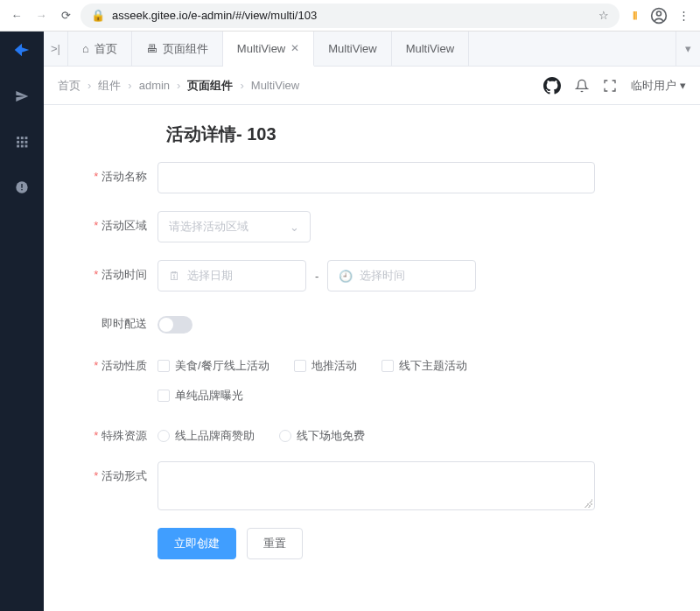  I want to click on printer-icon: 🖶, so click(152, 49).